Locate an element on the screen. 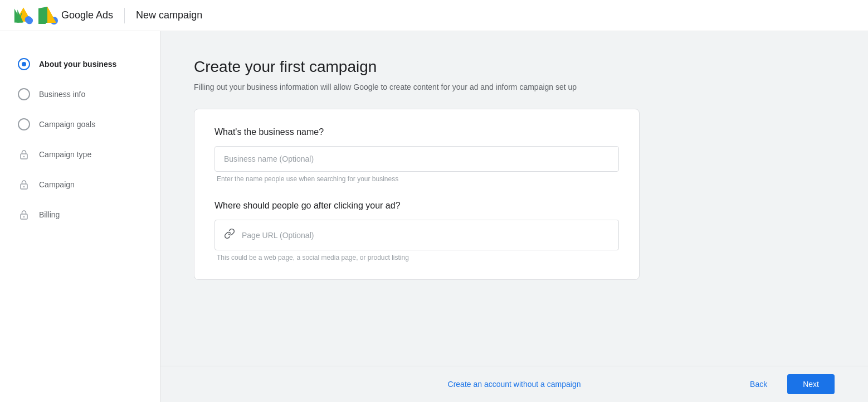 The height and width of the screenshot is (402, 868). sidebar-item-campaign: Campaign is located at coordinates (80, 185).